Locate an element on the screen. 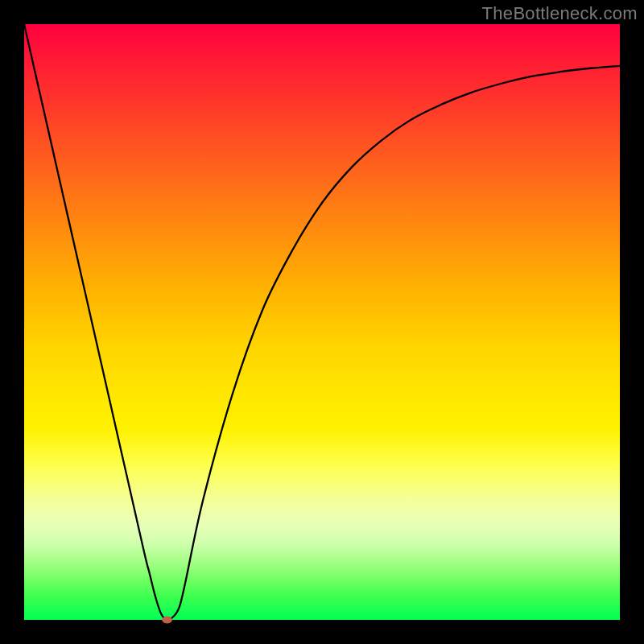 The image size is (644, 644). optimum-marker is located at coordinates (167, 620).